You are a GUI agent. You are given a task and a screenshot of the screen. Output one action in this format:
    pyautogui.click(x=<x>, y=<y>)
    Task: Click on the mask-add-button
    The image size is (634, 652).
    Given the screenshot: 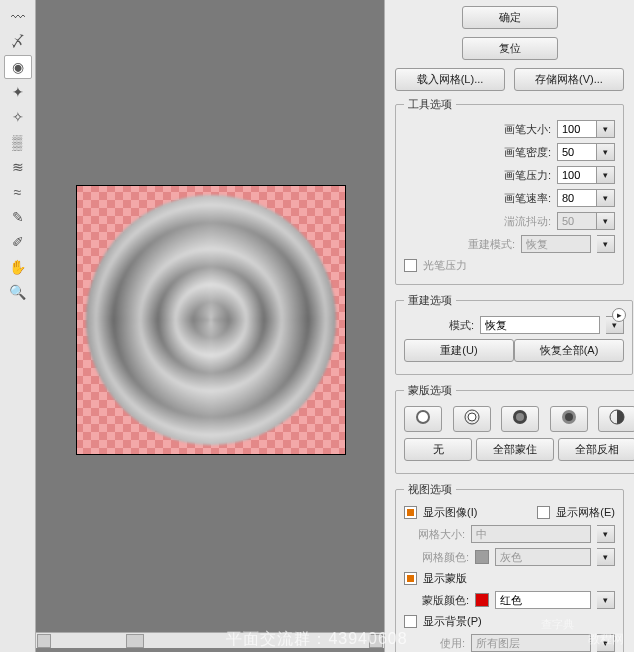 What is the action you would take?
    pyautogui.click(x=472, y=419)
    